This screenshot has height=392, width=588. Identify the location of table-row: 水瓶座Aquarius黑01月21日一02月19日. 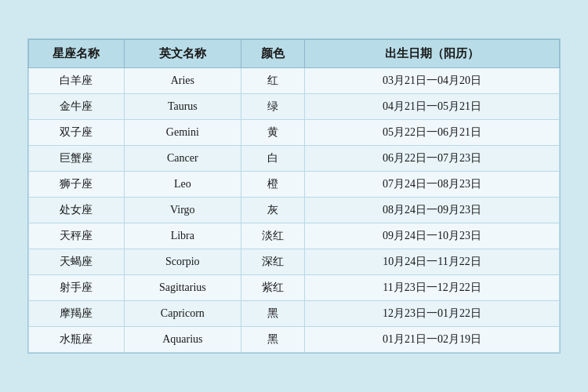
(295, 340).